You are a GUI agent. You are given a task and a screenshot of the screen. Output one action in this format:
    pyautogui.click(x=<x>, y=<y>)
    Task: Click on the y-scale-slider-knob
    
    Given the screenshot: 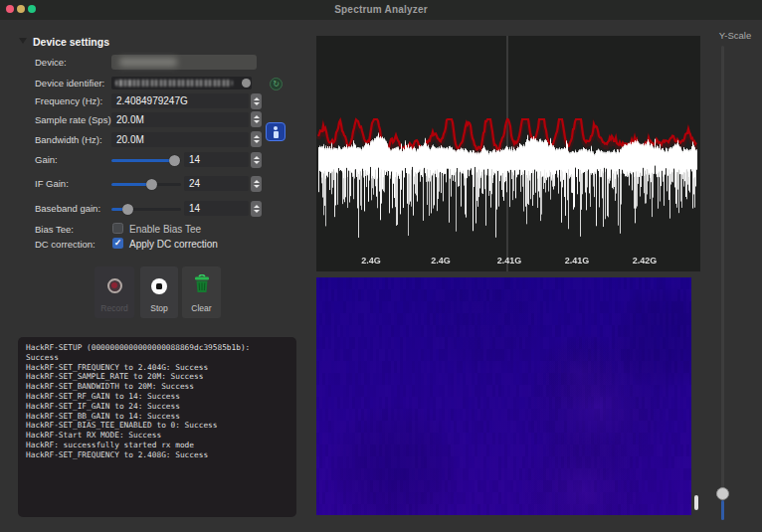 What is the action you would take?
    pyautogui.click(x=722, y=493)
    